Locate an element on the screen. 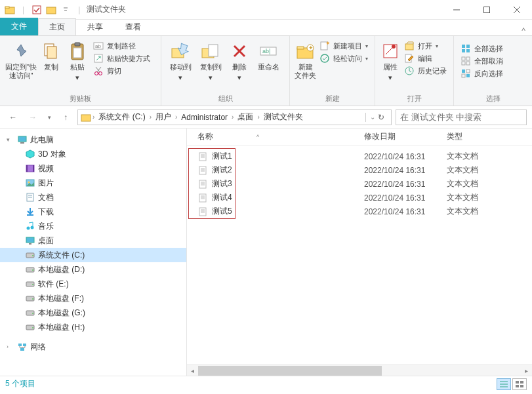  new-folder-button: ✦新建 文件夹 is located at coordinates (306, 59).